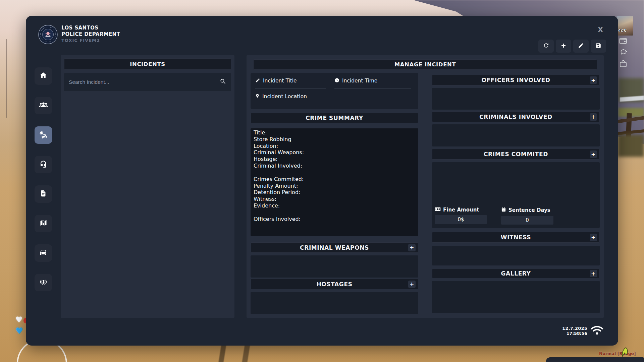  What do you see at coordinates (334, 284) in the screenshot?
I see `hostages-header: HOSTAGES +` at bounding box center [334, 284].